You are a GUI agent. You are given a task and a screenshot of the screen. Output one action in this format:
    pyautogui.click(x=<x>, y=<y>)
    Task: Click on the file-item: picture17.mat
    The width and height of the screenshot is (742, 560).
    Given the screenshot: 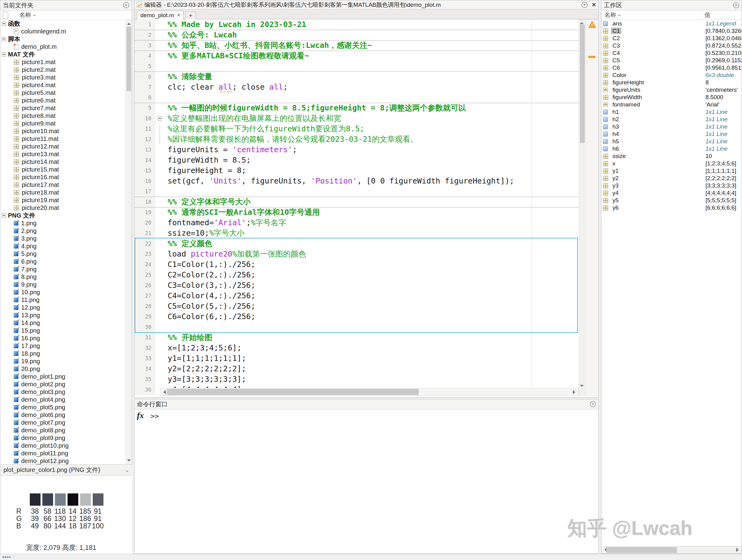 What is the action you would take?
    pyautogui.click(x=63, y=185)
    